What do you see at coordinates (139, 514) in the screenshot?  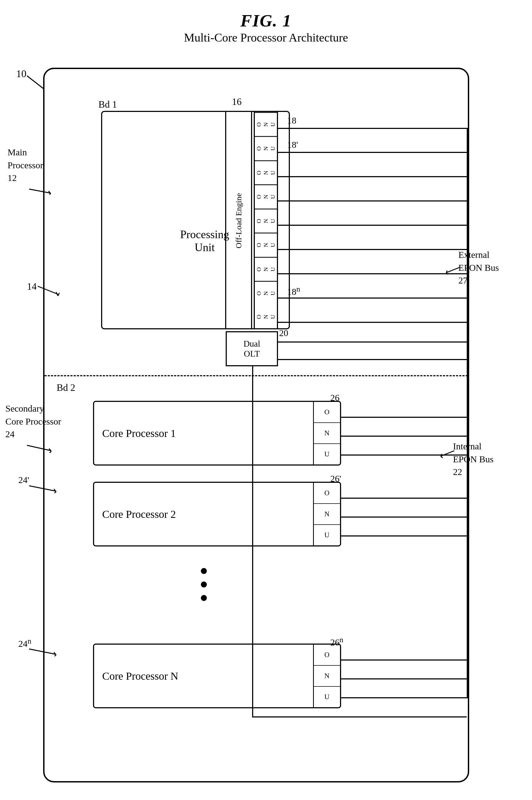 I see `core-proc-2-label: Core Processor 2` at bounding box center [139, 514].